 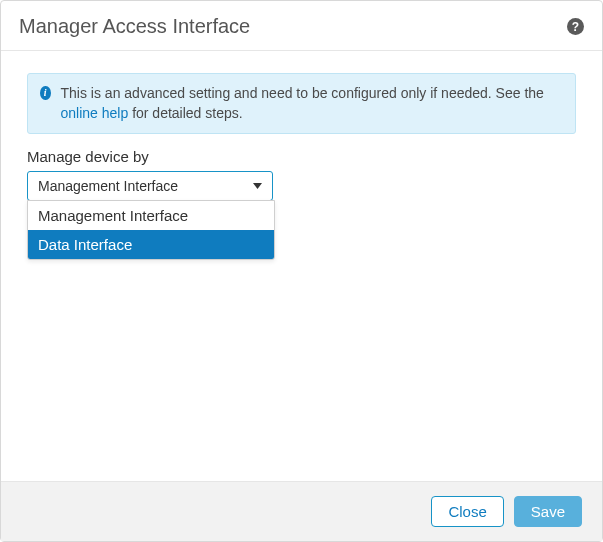 What do you see at coordinates (548, 512) in the screenshot?
I see `save-button: Save` at bounding box center [548, 512].